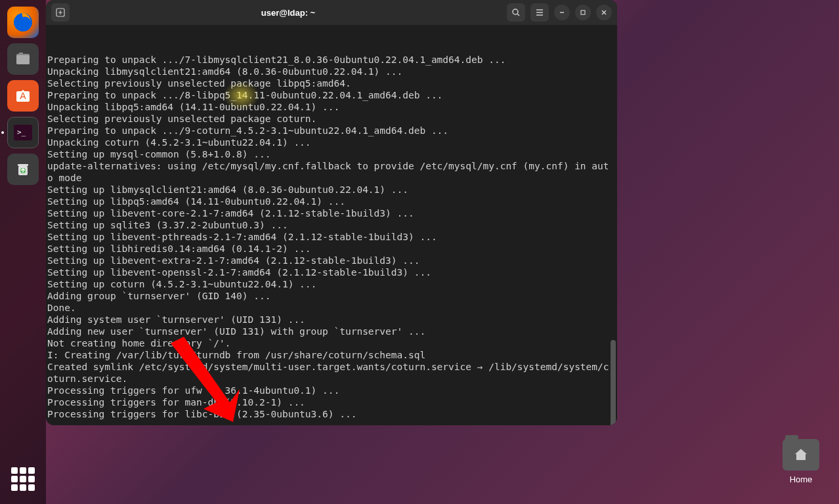 The image size is (839, 504). Describe the element at coordinates (330, 331) in the screenshot. I see `terminal-line: Adding new user `turnserver' (UID 131) w…` at that location.